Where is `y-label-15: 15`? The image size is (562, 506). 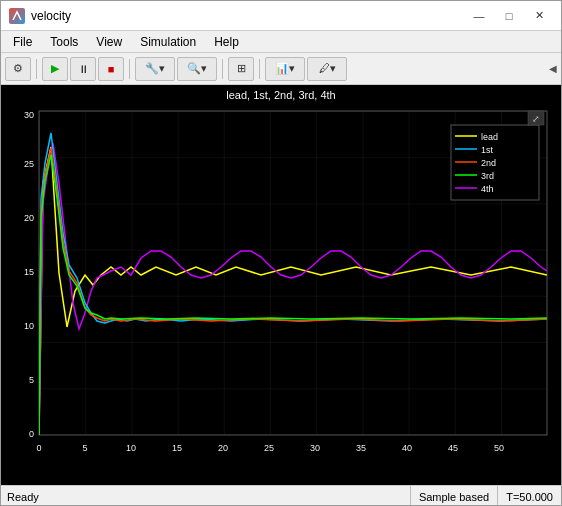 y-label-15: 15 is located at coordinates (29, 272).